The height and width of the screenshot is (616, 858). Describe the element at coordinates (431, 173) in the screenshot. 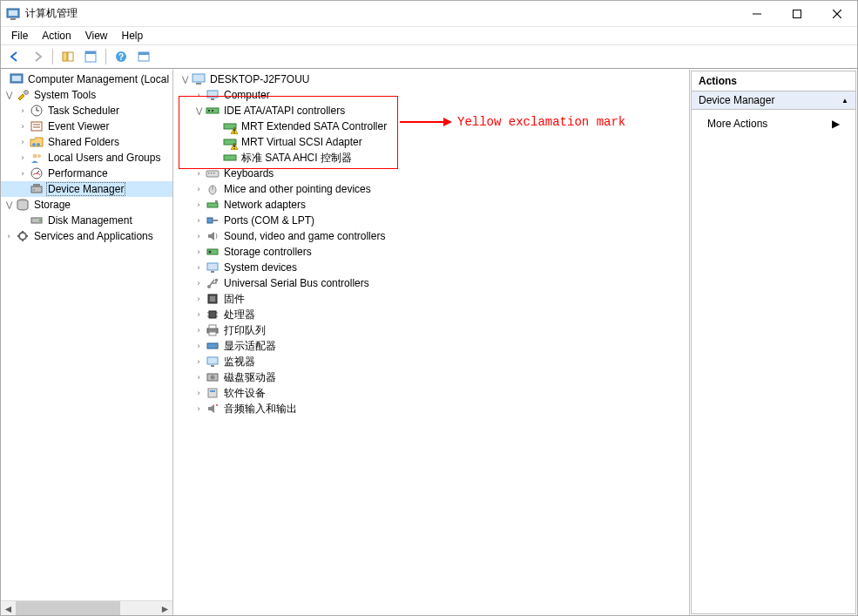

I see `device-keyboards: › Keyboards` at that location.